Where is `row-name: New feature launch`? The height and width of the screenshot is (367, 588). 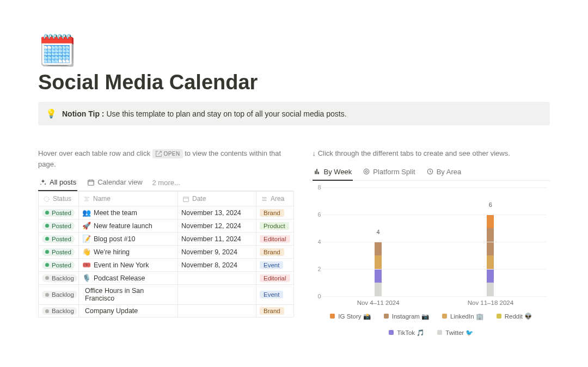 row-name: New feature launch is located at coordinates (123, 226).